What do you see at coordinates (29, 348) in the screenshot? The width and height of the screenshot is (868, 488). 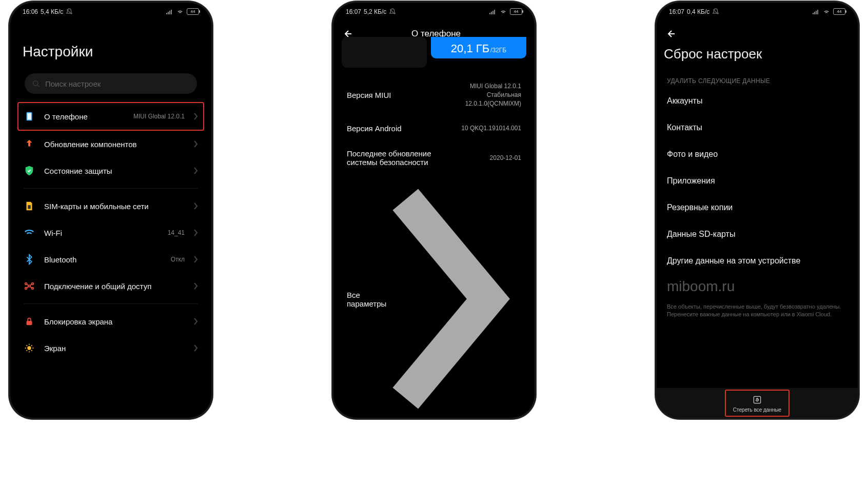 I see `brightness-icon` at bounding box center [29, 348].